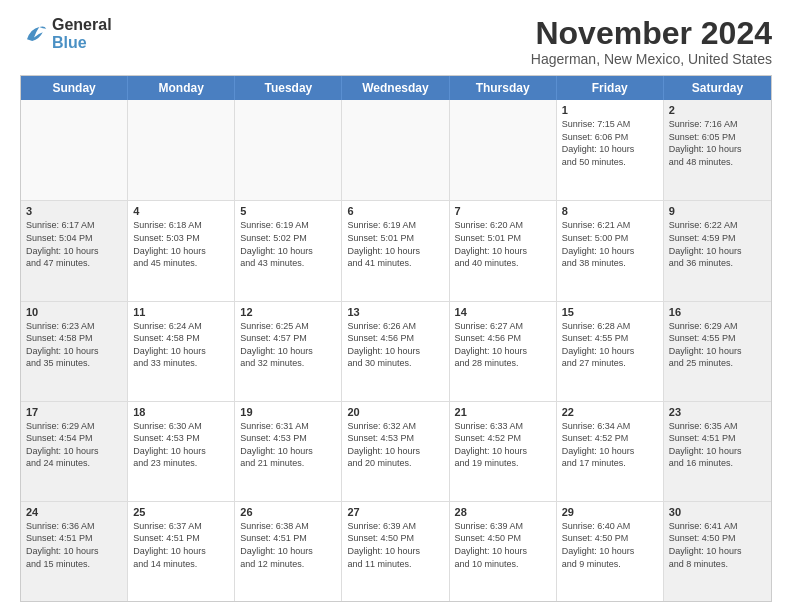 This screenshot has height=612, width=792. Describe the element at coordinates (396, 352) in the screenshot. I see `calendar-cell: 13Sunrise: 6:26 AM Sunset: 4:56 PM Dayli…` at that location.